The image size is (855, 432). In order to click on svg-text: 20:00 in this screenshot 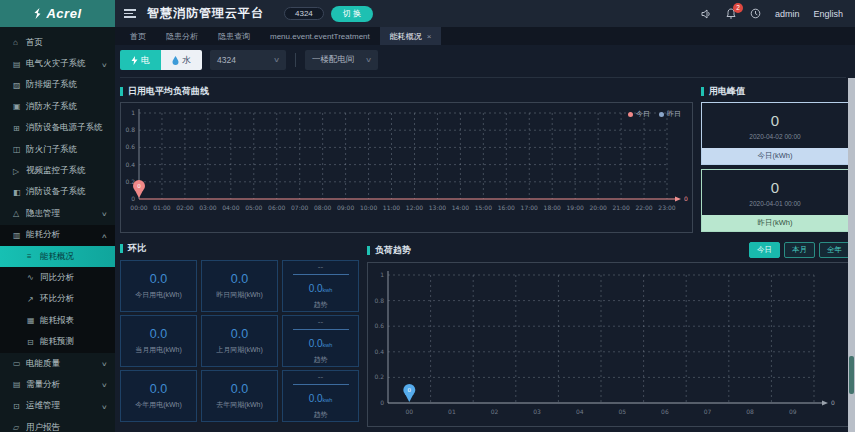, I will do `click(598, 208)`.